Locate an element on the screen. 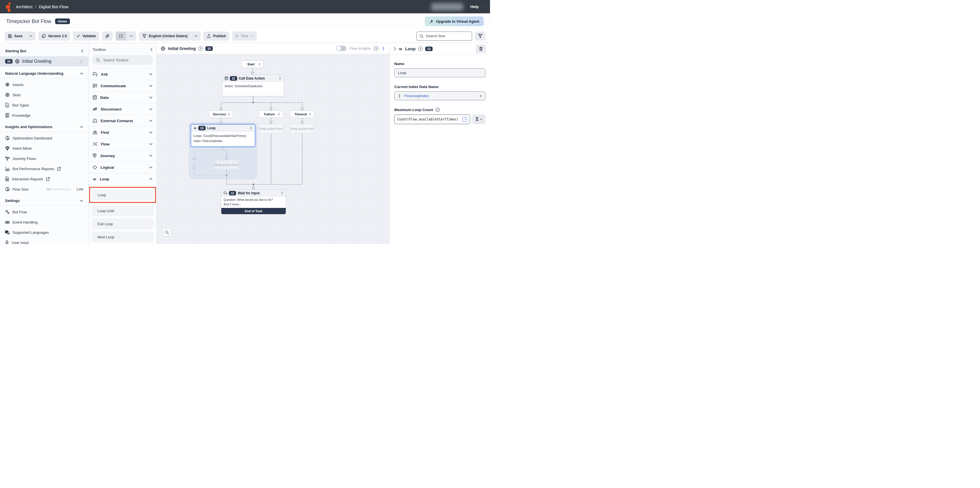  sequence-options-button is located at coordinates (131, 36).